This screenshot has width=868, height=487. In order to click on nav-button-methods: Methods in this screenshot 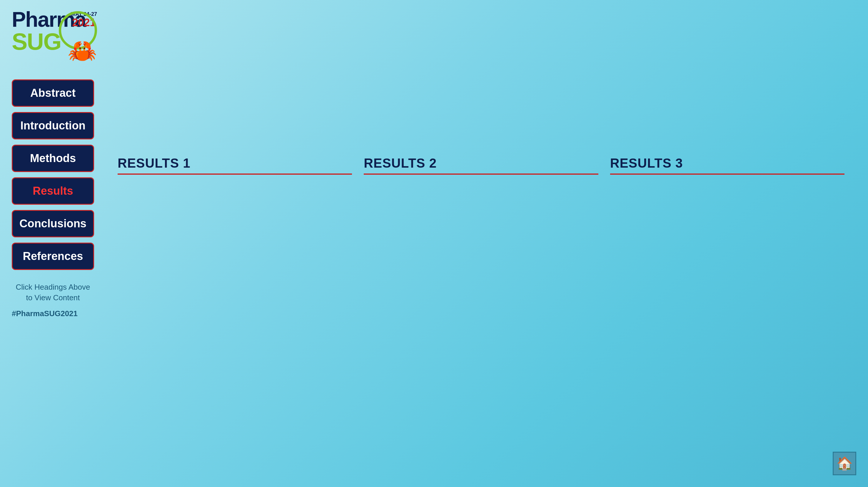, I will do `click(53, 158)`.